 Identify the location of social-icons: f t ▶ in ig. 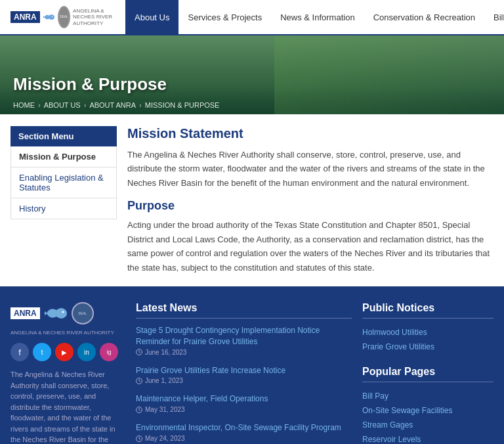
(68, 352).